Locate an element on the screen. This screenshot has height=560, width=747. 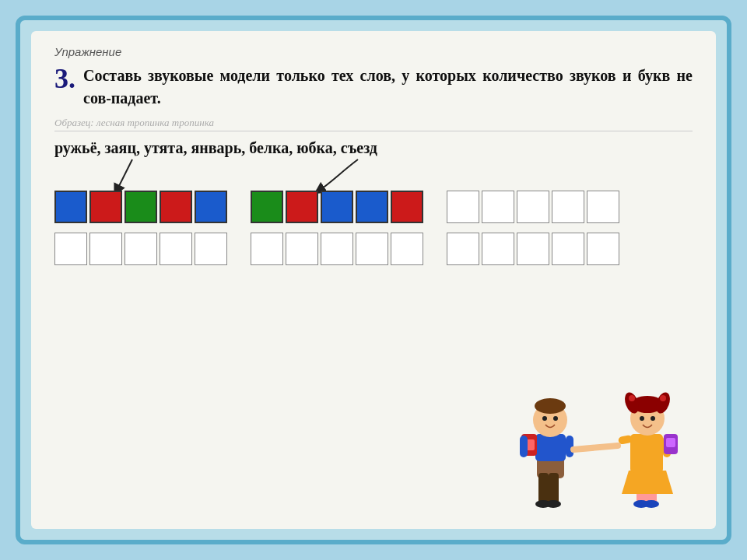
exercise-row: 3. Составь звуковые модели только тех сл… is located at coordinates (374, 87).